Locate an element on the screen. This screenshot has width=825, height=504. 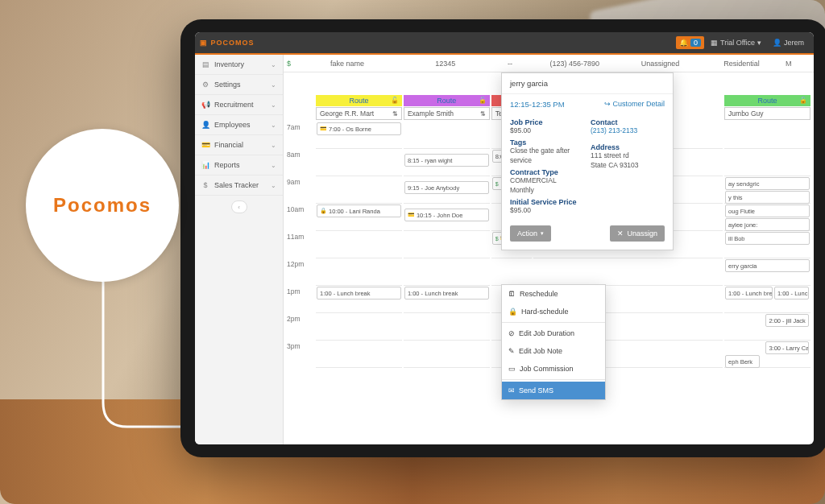
appointment: oug Flutie is located at coordinates (767, 211).